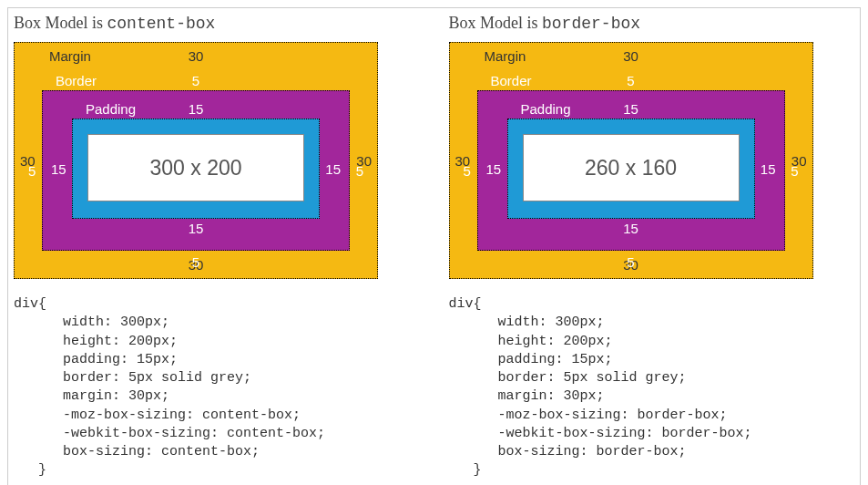 Image resolution: width=868 pixels, height=485 pixels. Describe the element at coordinates (652, 24) in the screenshot. I see `title-right: Box Model is border-box` at that location.